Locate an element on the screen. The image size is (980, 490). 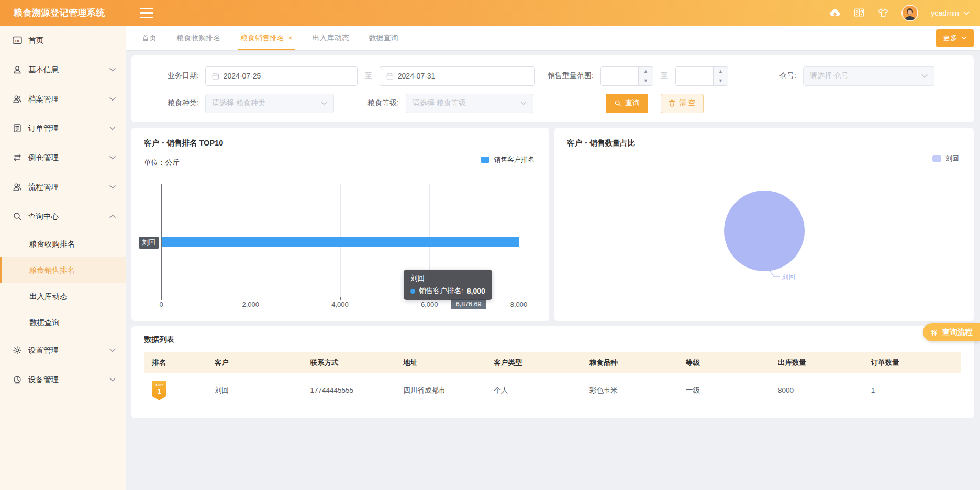
chart-tooltip: 刘回 销售客户排名: 8,000 is located at coordinates (448, 285).